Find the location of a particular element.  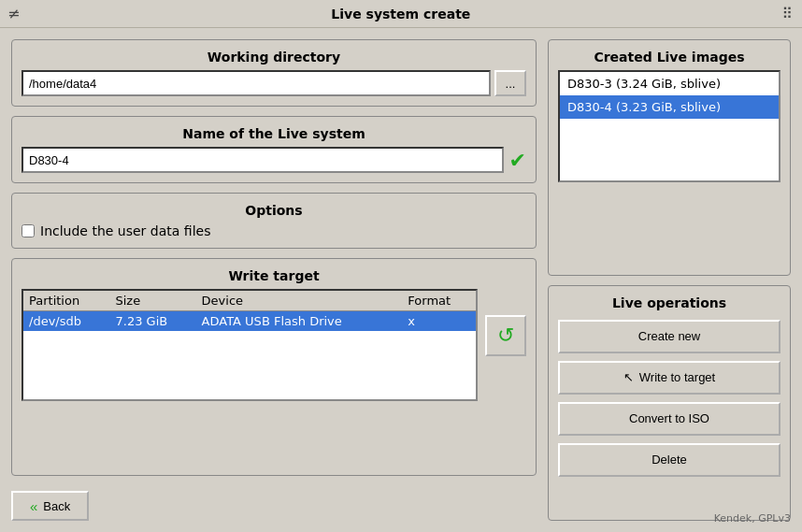

window-title: Live system create is located at coordinates (400, 14).